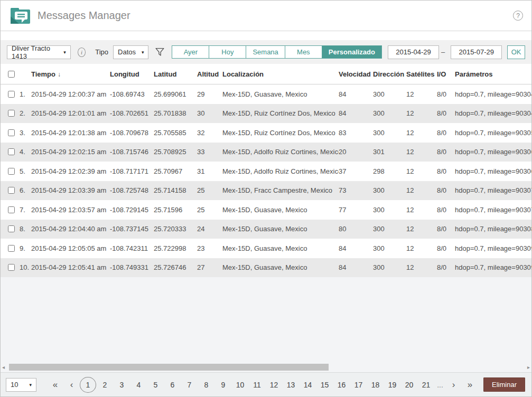  Describe the element at coordinates (25, 113) in the screenshot. I see `row-number: 2.` at that location.